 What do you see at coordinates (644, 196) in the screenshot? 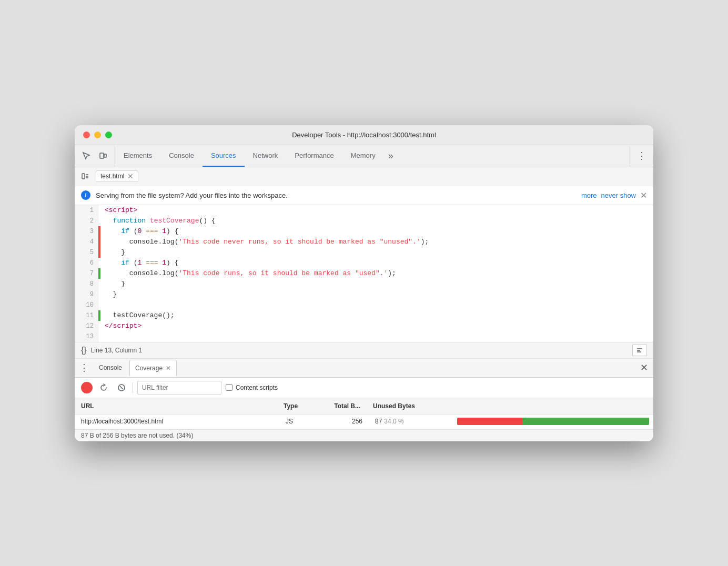
I see `info-close-icon: ✕` at bounding box center [644, 196].